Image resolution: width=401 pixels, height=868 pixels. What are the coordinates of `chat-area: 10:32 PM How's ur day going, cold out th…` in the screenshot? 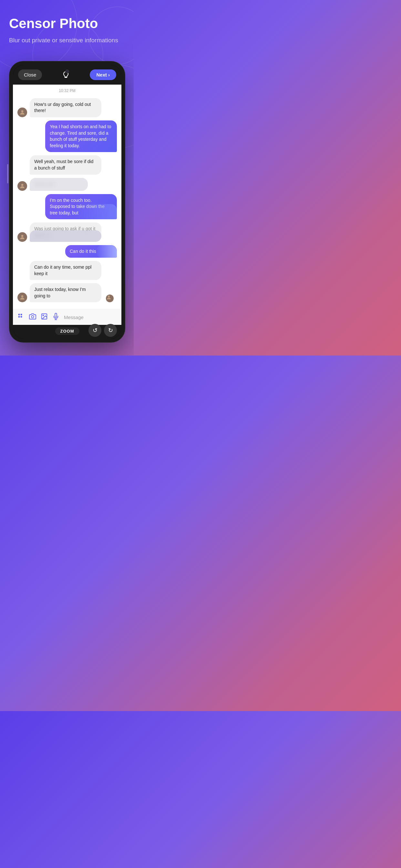 It's located at (67, 197).